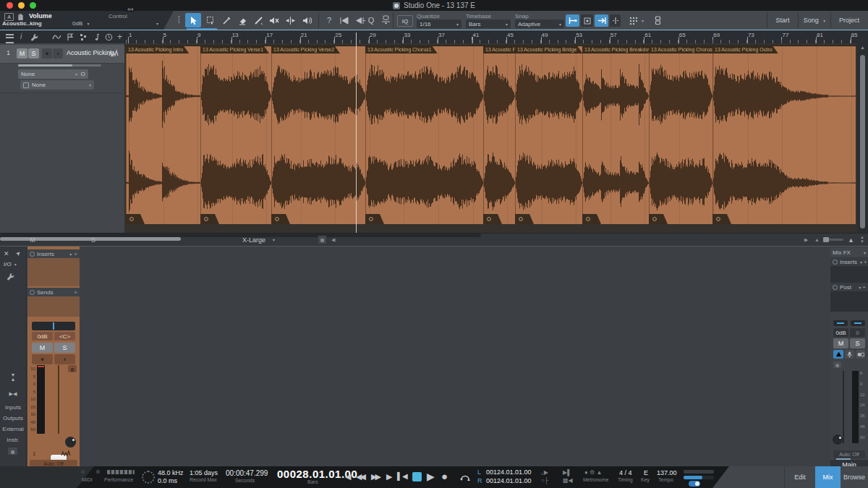 The width and height of the screenshot is (868, 488). What do you see at coordinates (13, 394) in the screenshot?
I see `narrow-channels-icon: ▶◀` at bounding box center [13, 394].